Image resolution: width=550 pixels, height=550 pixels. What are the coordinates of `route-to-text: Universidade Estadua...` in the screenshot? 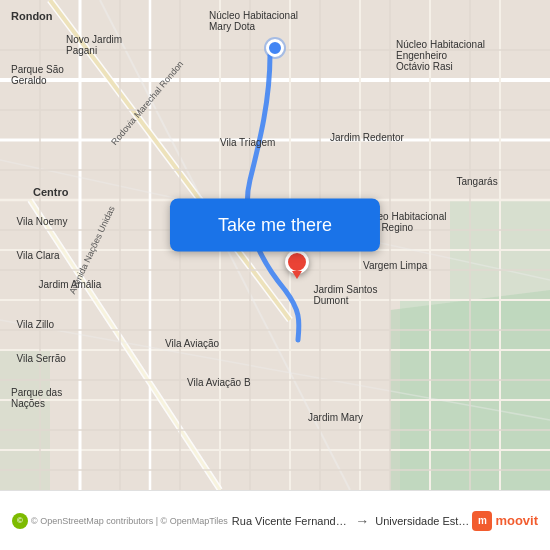 It's located at (424, 521).